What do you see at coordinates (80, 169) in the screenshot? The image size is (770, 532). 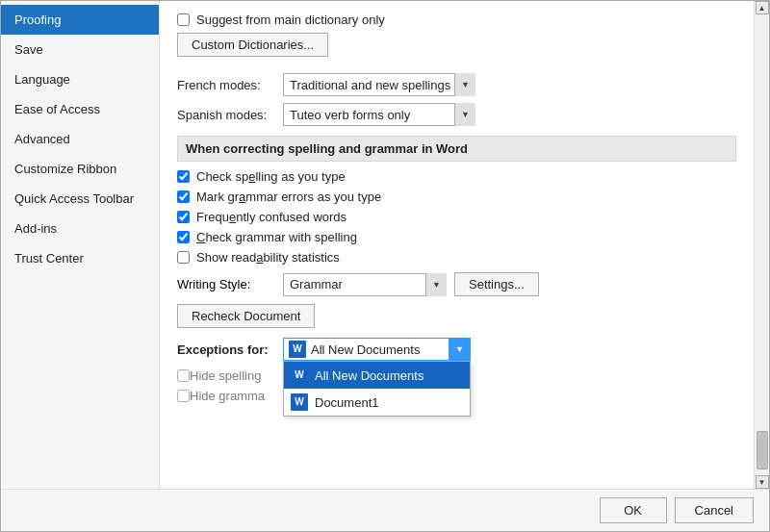 I see `sidebar-item-customize-ribbon: Customize Ribbon` at bounding box center [80, 169].